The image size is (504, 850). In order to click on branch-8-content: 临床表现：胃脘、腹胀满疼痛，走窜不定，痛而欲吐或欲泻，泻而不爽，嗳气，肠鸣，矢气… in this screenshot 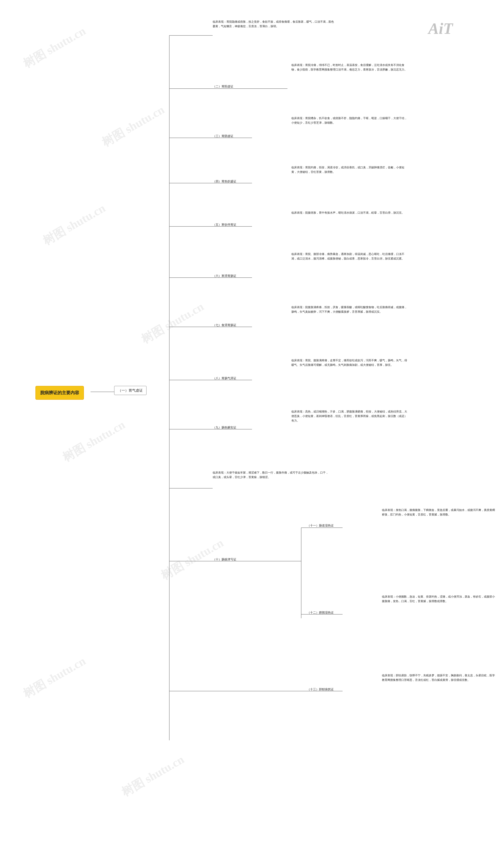, I will do `click(350, 363)`.